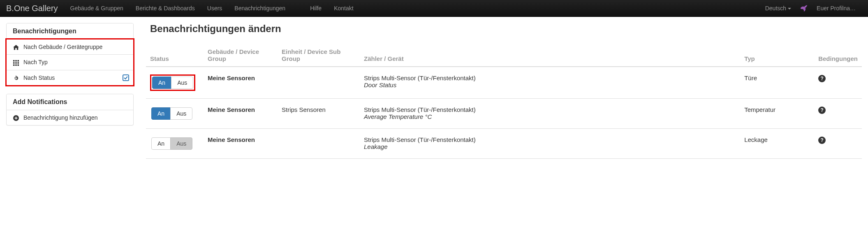  What do you see at coordinates (836, 8) in the screenshot?
I see `profile-dropdown: Euer Profilna…` at bounding box center [836, 8].